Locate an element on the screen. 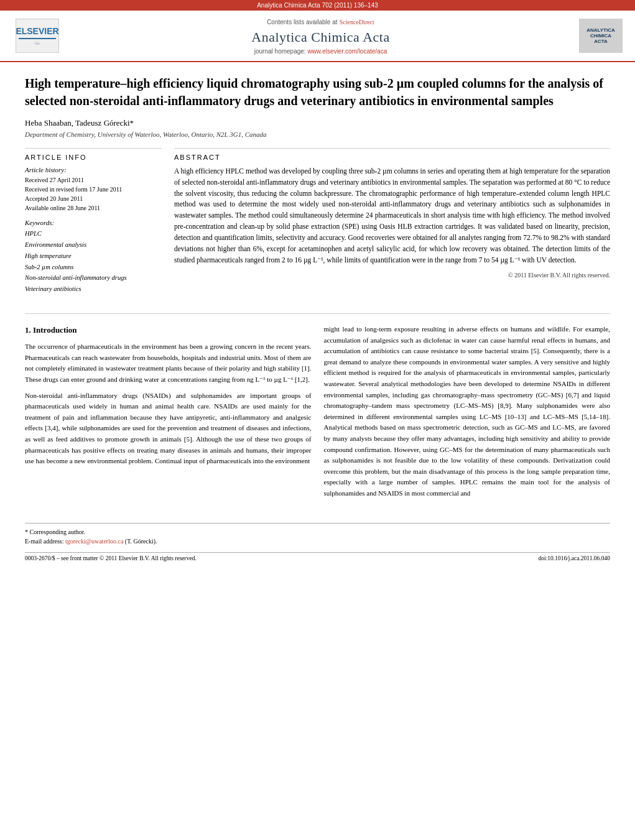 This screenshot has height=840, width=635. keyword-2: Environmental analysis is located at coordinates (93, 245).